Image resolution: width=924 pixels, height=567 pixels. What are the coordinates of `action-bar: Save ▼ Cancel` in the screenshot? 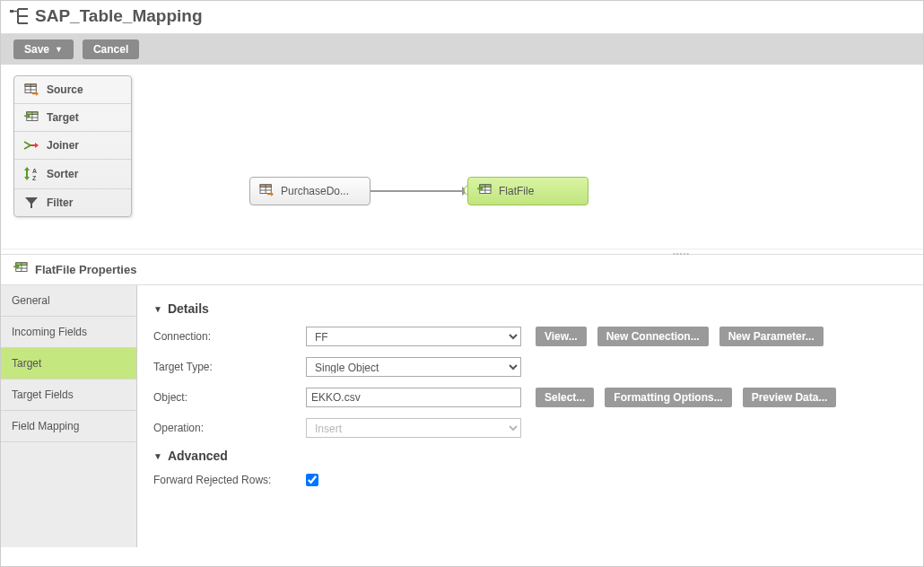 It's located at (462, 49).